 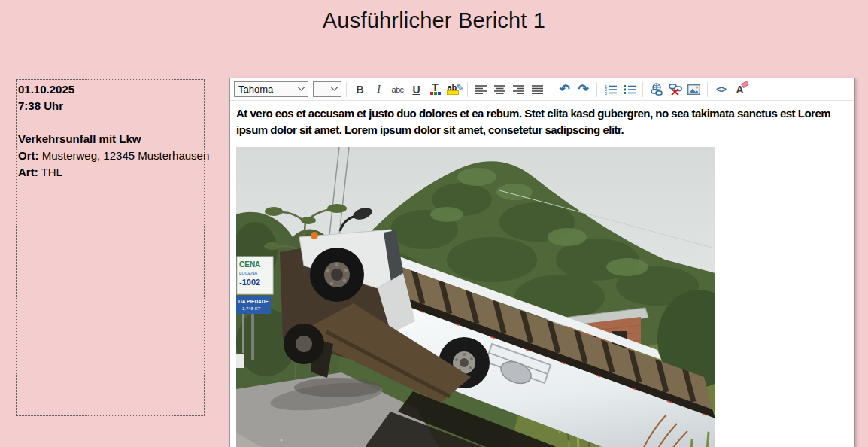 What do you see at coordinates (110, 172) in the screenshot?
I see `incident-type: Art: THL` at bounding box center [110, 172].